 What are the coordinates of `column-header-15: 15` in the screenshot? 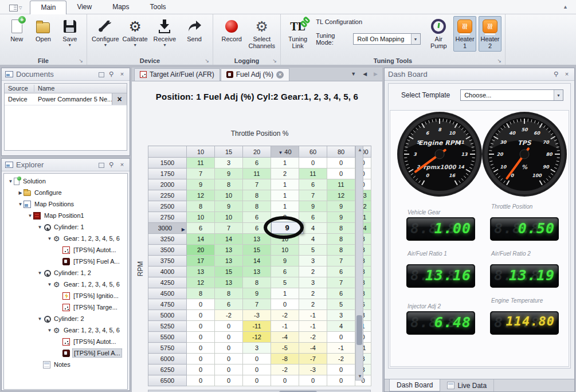 It's located at (229, 152).